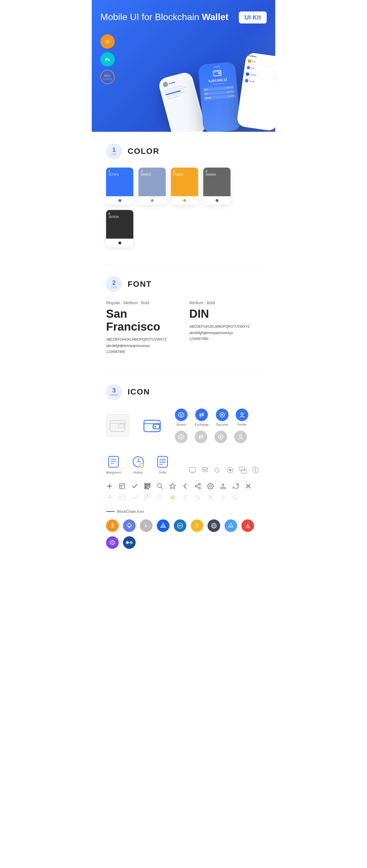 The height and width of the screenshot is (868, 367). I want to click on din-upper: ABCDEFGHIJKLMNOPQRSTUVWXYZ, so click(225, 327).